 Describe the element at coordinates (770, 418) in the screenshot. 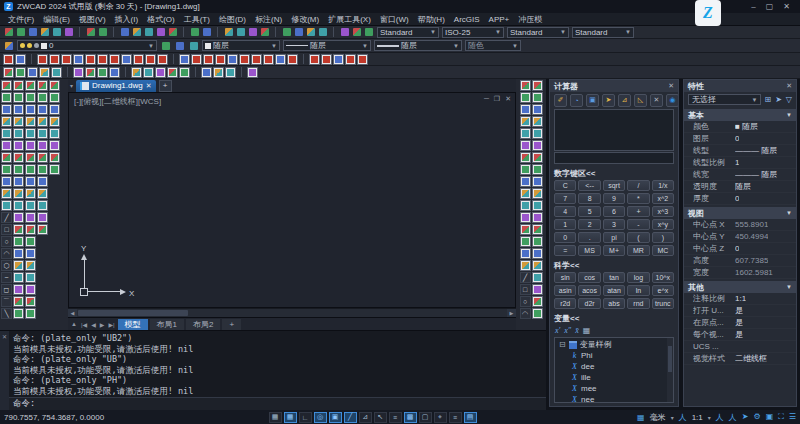

I see `clean-screen-icon: ▣` at that location.